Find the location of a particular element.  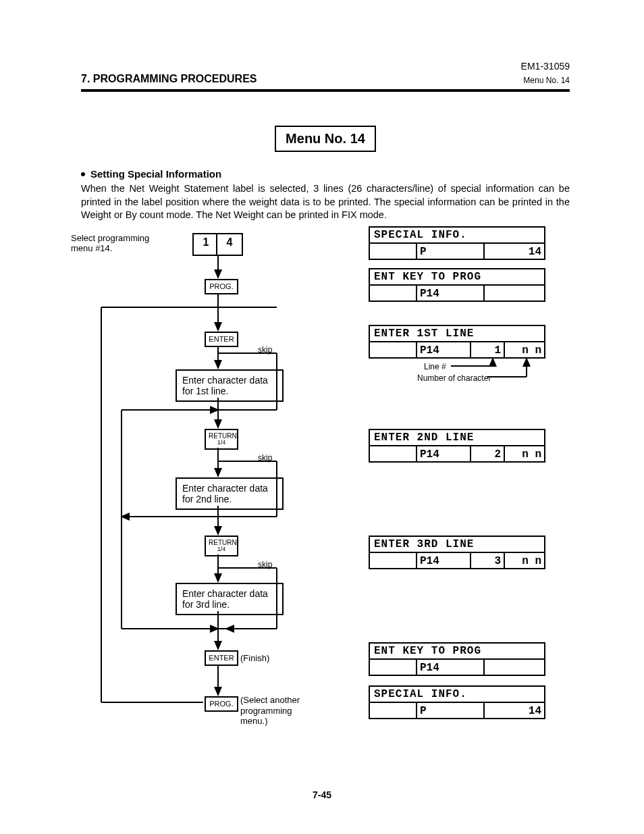

display-7: SPECIAL INFO. P 14 is located at coordinates (457, 702).